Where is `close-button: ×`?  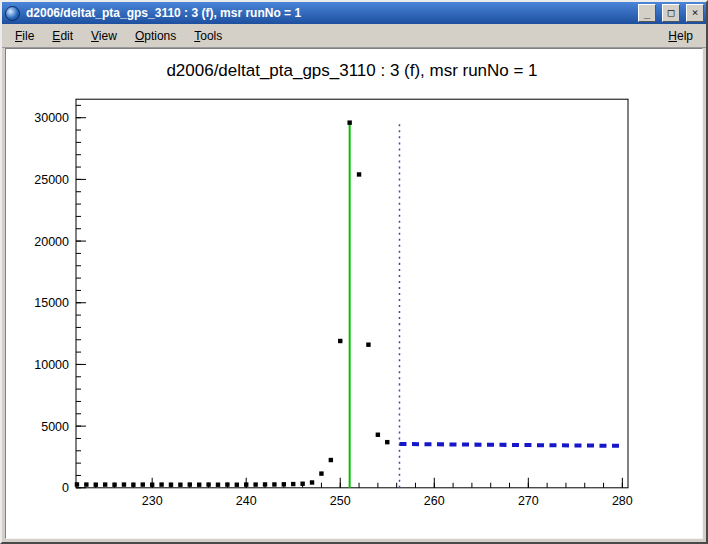
close-button: × is located at coordinates (695, 13).